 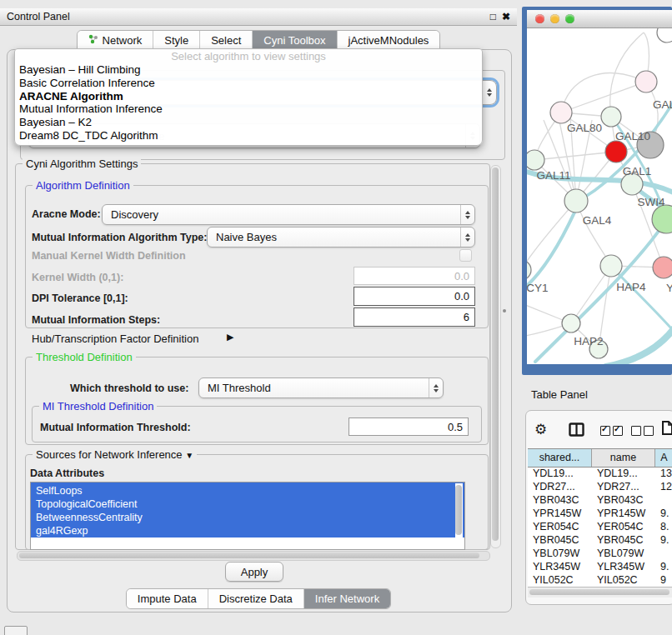 I want to click on table-row: YIL052CYIL052C9, so click(x=600, y=580).